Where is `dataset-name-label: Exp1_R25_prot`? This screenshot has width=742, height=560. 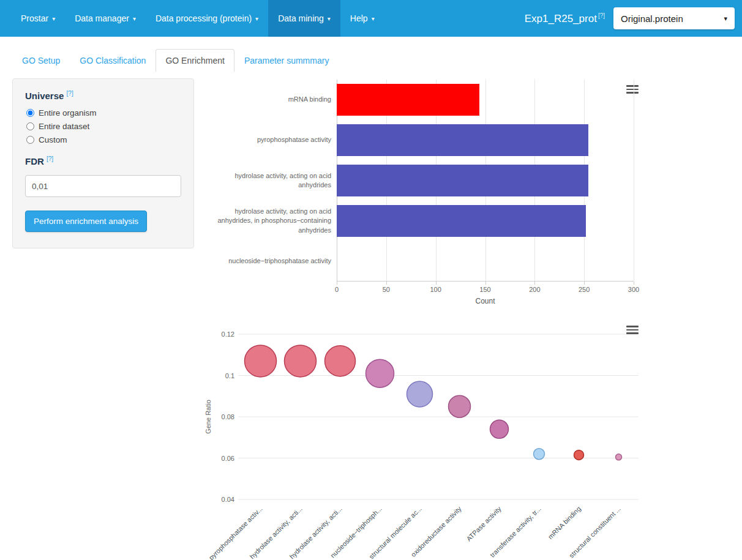 dataset-name-label: Exp1_R25_prot is located at coordinates (561, 18).